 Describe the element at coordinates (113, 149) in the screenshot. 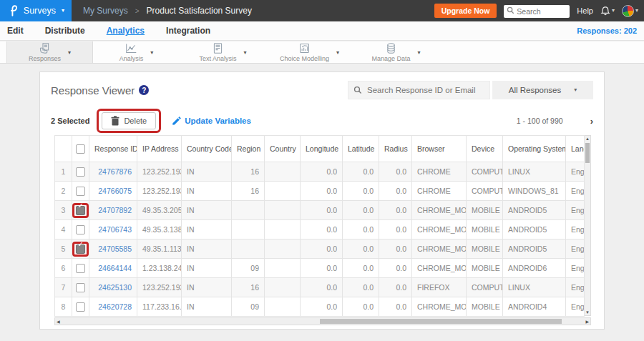

I see `header-response-id: Response ID▲` at that location.